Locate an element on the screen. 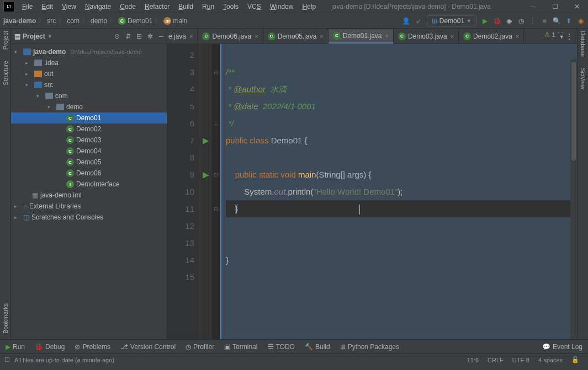  tab-demo06: CDemo06.java× is located at coordinates (230, 36).